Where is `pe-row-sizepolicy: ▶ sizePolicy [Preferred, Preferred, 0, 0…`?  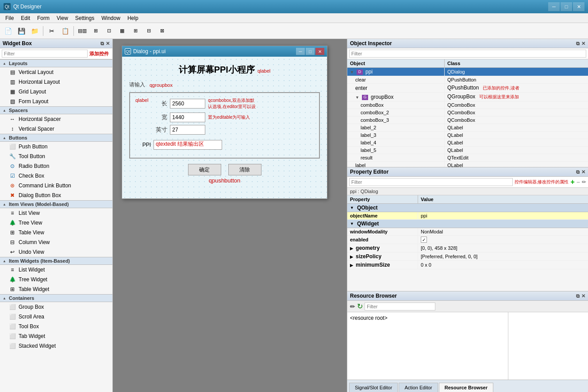
pe-row-sizepolicy: ▶ sizePolicy [Preferred, Preferred, 0, 0… is located at coordinates (468, 257).